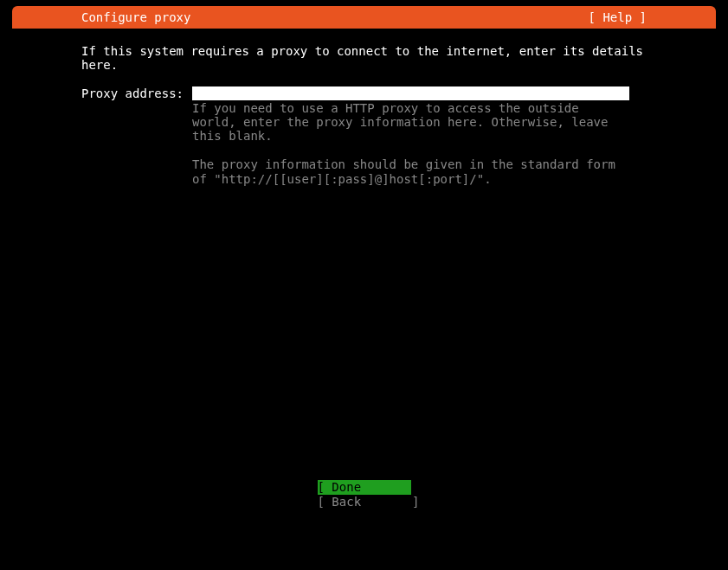 The height and width of the screenshot is (570, 728). I want to click on proxy-help-text-1: If you need to use a HTTP proxy to acces…, so click(410, 122).